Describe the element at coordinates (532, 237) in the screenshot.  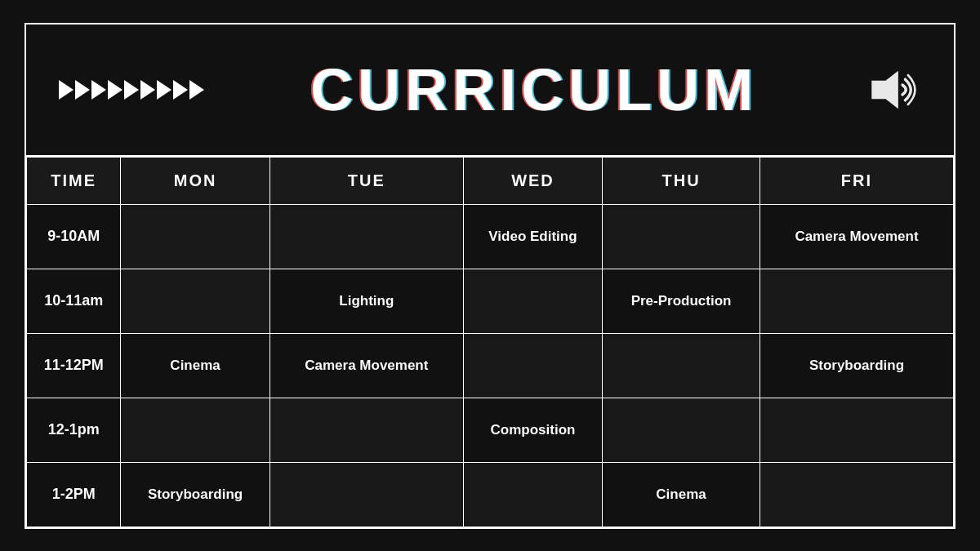
I see `wed-cell: Video Editing` at that location.